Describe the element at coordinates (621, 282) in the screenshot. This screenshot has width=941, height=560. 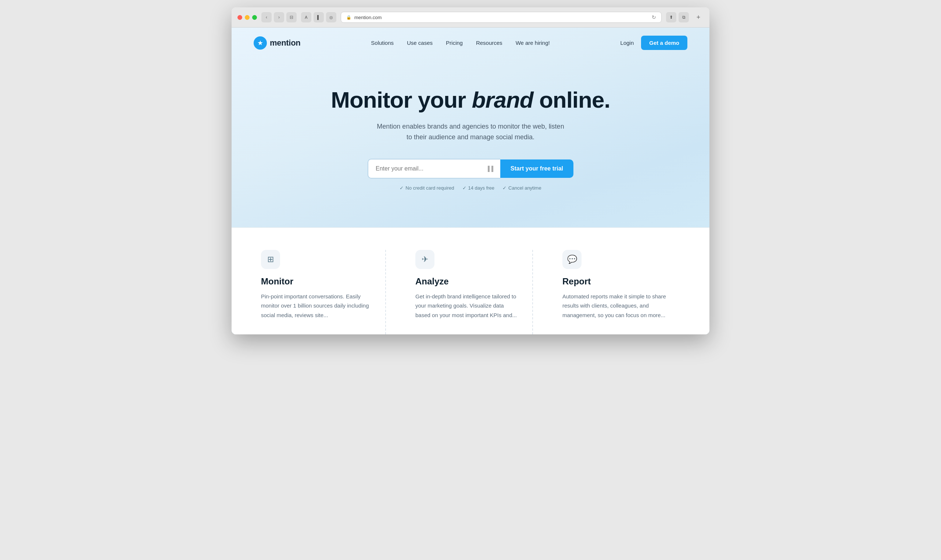
I see `report-title: Report` at that location.